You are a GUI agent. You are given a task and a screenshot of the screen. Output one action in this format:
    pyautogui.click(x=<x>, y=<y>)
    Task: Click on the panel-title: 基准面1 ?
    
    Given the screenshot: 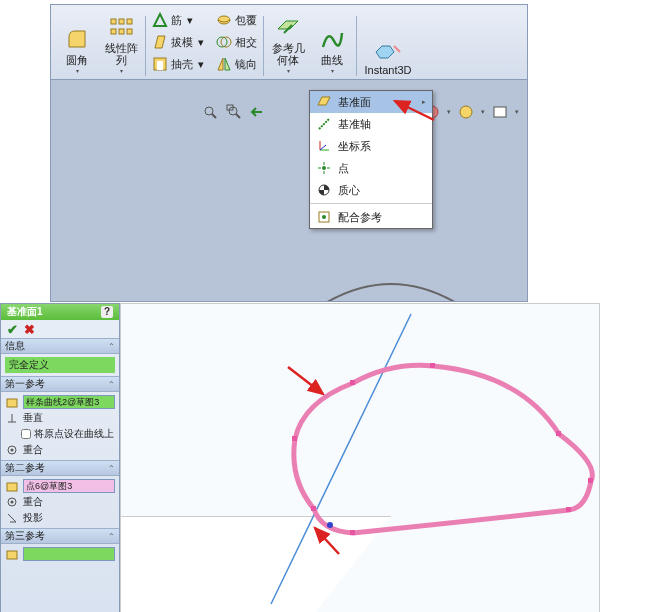 What is the action you would take?
    pyautogui.click(x=60, y=312)
    